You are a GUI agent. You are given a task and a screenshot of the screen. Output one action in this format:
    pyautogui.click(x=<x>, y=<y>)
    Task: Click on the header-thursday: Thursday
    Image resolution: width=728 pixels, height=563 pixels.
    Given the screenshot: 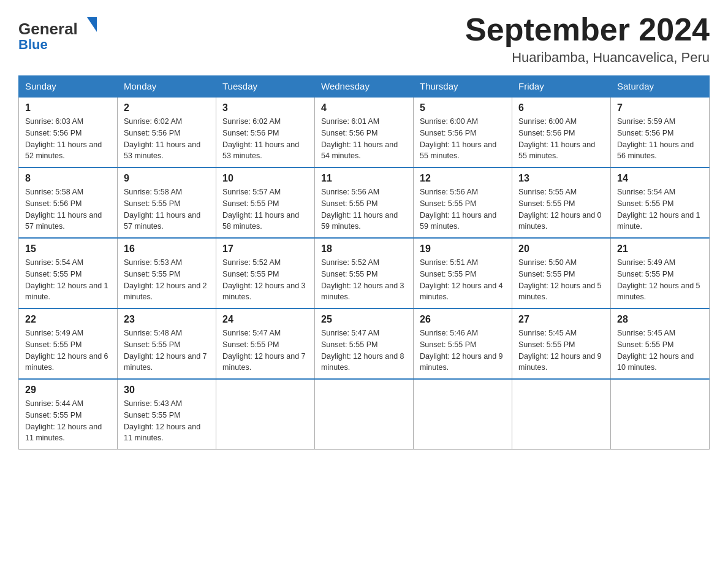 What is the action you would take?
    pyautogui.click(x=463, y=87)
    